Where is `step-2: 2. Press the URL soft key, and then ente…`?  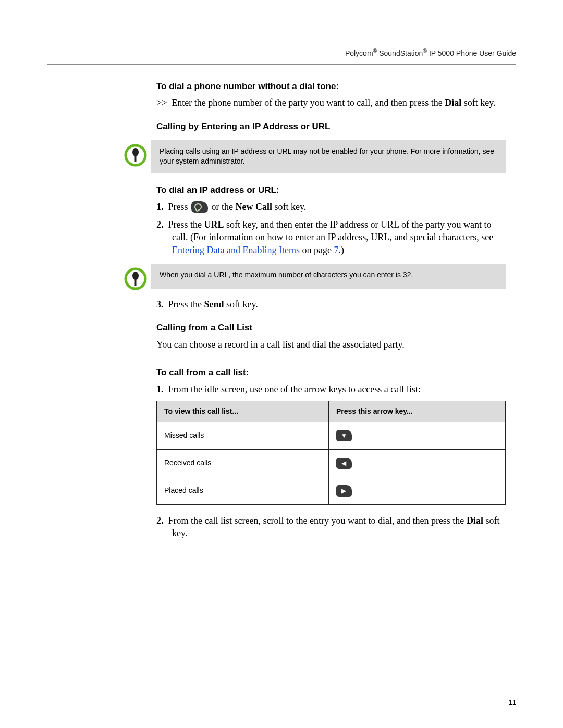
step-2: 2. Press the URL soft key, and then ente… is located at coordinates (331, 238).